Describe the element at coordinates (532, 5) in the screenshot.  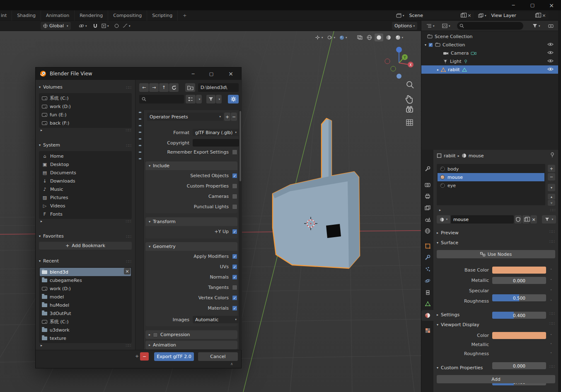
I see `window-maximize-button: ▢` at that location.